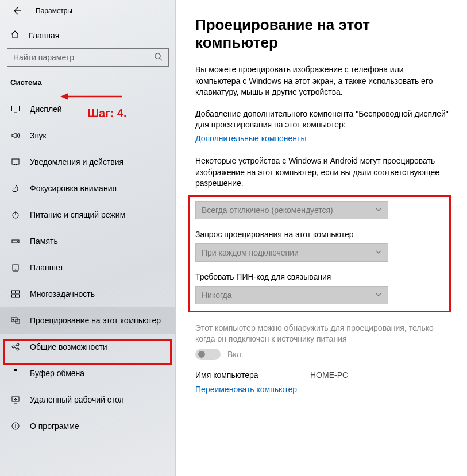  Describe the element at coordinates (329, 375) in the screenshot. I see `pc-name-value: HOME-PC` at that location.